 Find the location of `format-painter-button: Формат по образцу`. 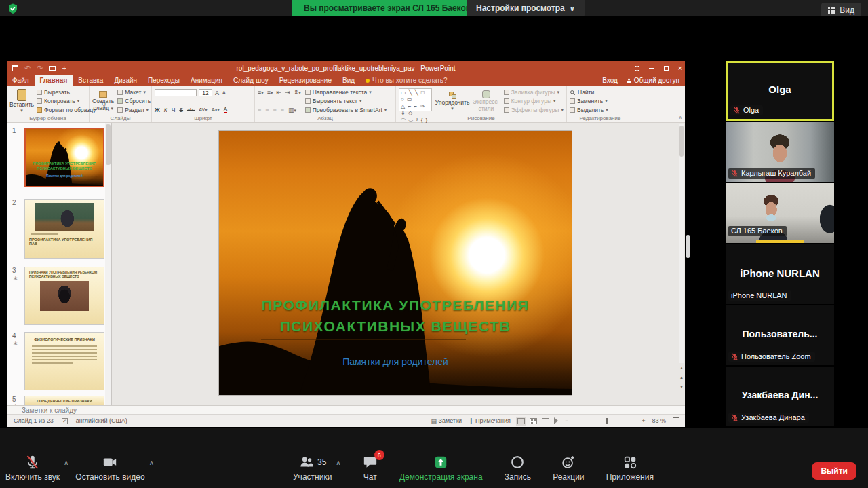

format-painter-button: Формат по образцу is located at coordinates (66, 110).